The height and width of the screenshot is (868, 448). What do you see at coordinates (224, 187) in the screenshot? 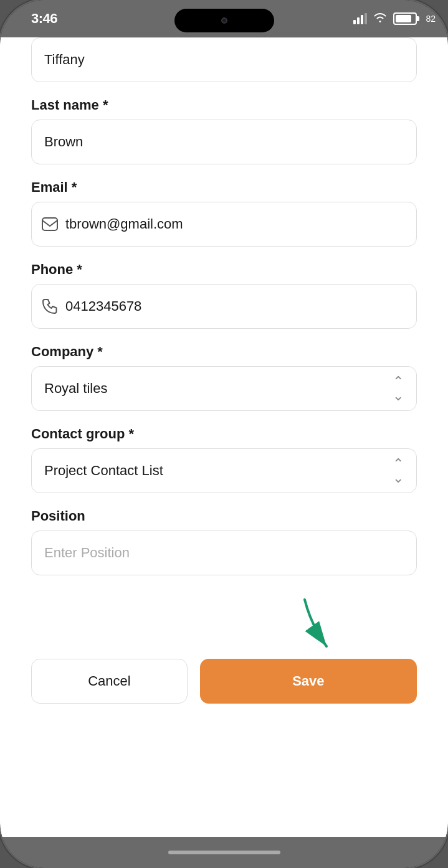
I see `email-label: Email *` at bounding box center [224, 187].